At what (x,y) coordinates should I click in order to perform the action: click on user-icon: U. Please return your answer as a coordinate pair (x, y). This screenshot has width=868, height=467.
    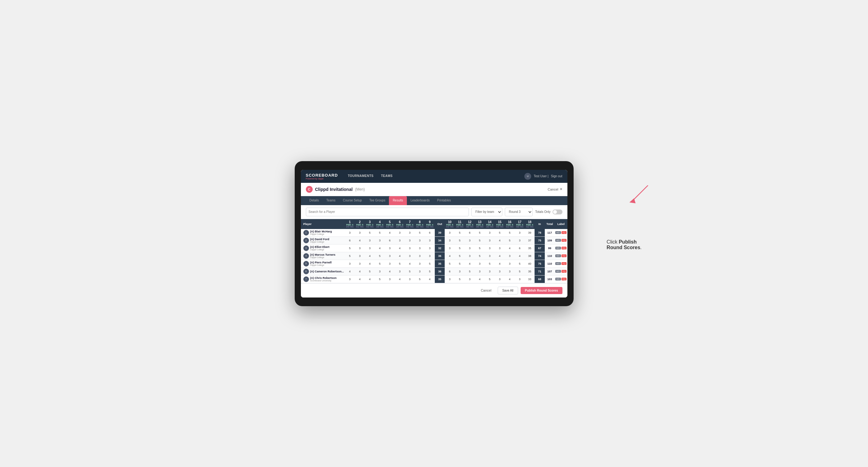
    Looking at the image, I should click on (528, 176).